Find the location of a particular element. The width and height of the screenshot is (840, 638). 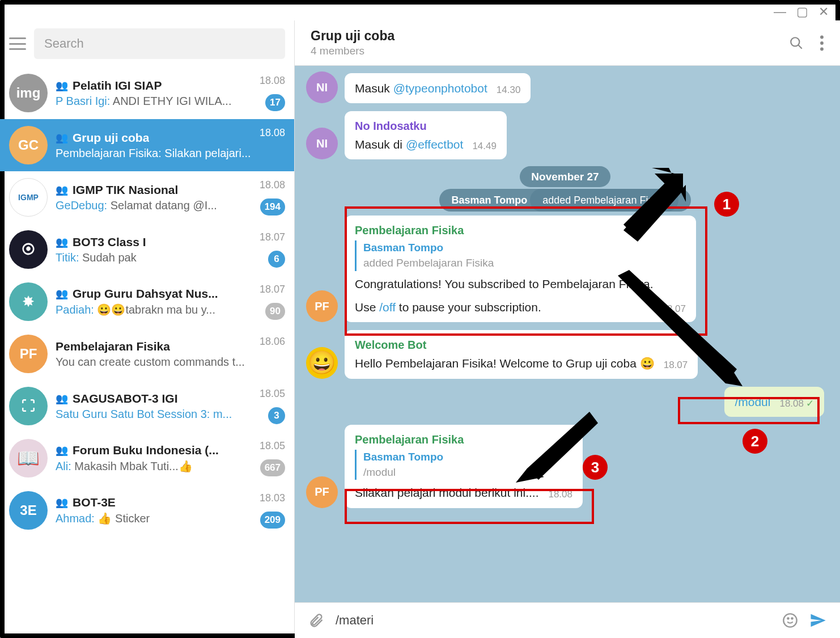

avatar: IGMP is located at coordinates (28, 197).